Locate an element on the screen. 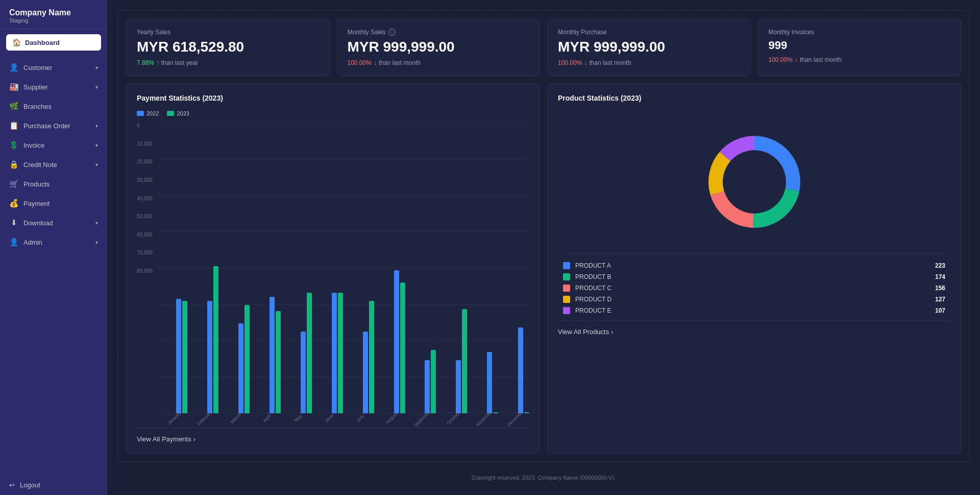  product-legend-item-product-b: PRODUCT B 174 is located at coordinates (754, 277).